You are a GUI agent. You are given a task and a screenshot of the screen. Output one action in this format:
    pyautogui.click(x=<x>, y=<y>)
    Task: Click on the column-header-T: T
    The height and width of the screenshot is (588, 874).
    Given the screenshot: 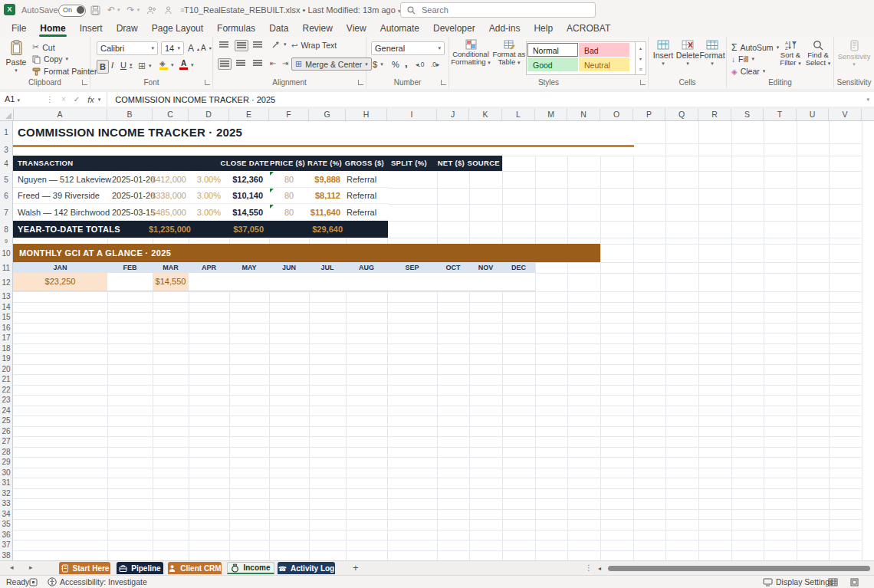 What is the action you would take?
    pyautogui.click(x=780, y=115)
    